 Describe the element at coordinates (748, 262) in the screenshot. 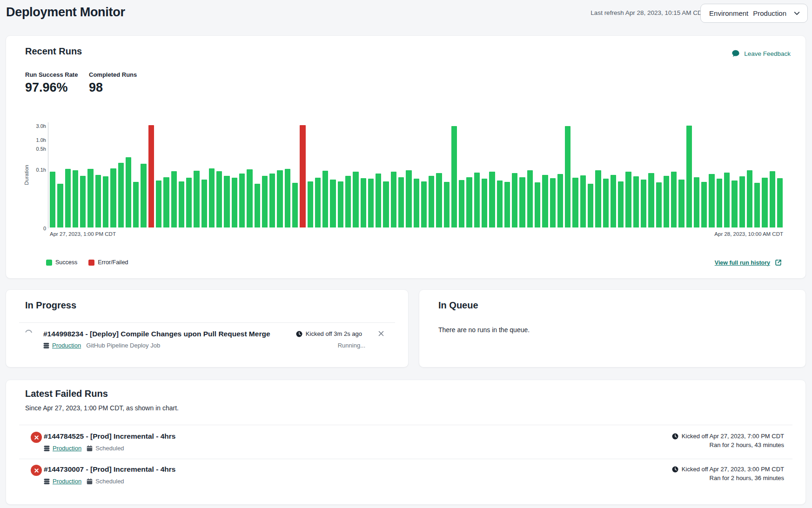

I see `view-full-run-history-link: View full run history` at that location.